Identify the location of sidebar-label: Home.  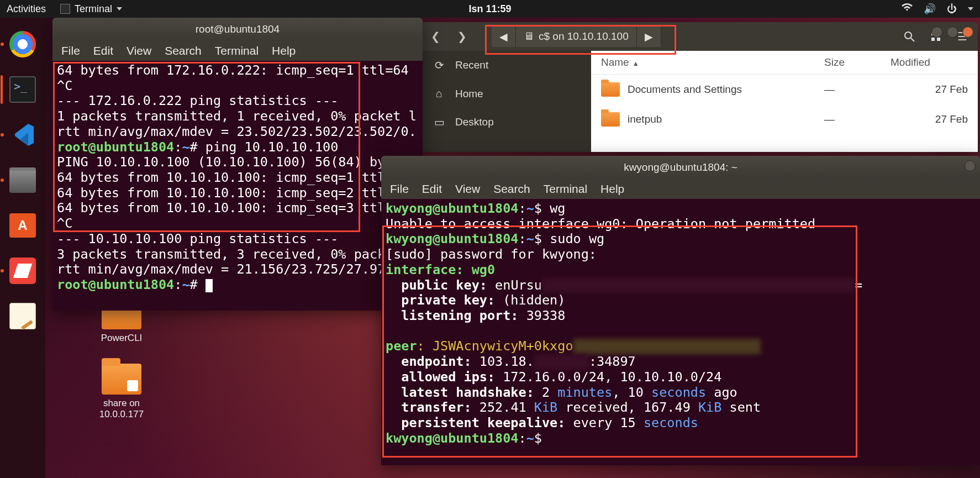
(470, 94).